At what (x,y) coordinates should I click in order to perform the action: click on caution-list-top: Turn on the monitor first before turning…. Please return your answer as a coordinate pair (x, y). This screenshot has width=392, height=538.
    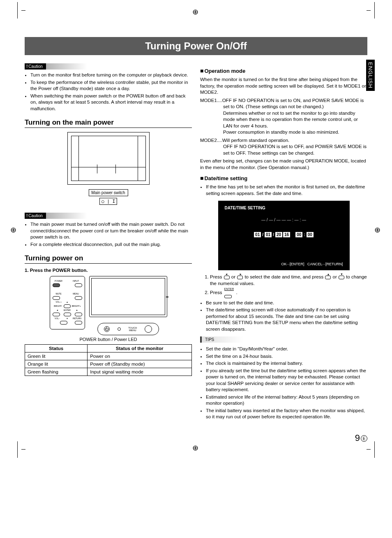
    Looking at the image, I should click on (108, 92).